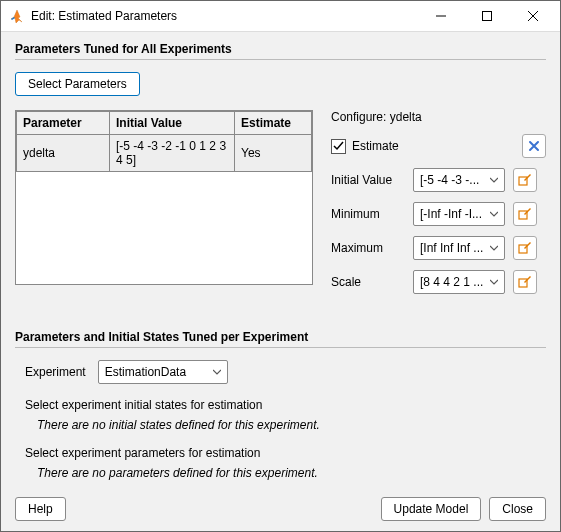 This screenshot has height=532, width=561. Describe the element at coordinates (274, 154) in the screenshot. I see `cell-estimate: Yes` at that location.